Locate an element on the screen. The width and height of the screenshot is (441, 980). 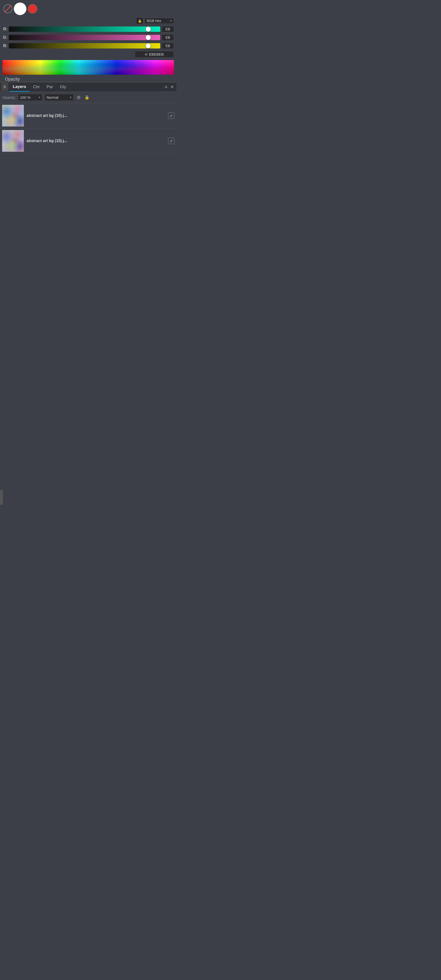
opacity-dropdown: 100 % ▾ is located at coordinates (30, 97).